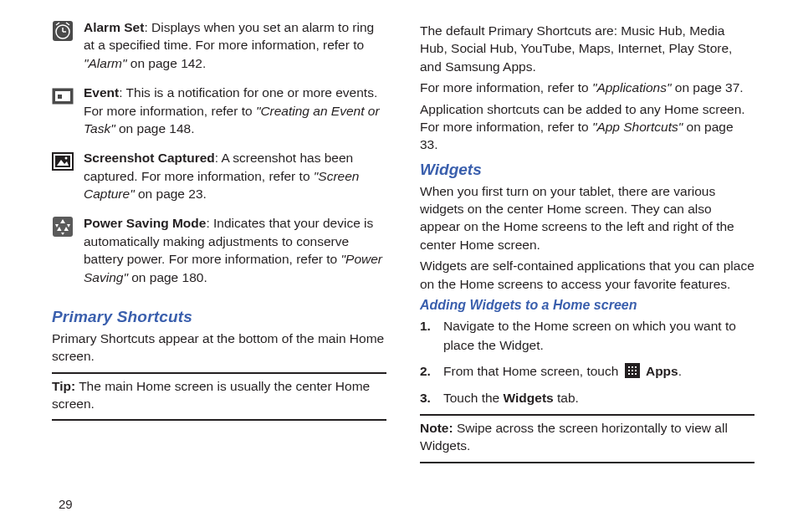 This screenshot has height=532, width=798. What do you see at coordinates (219, 45) in the screenshot?
I see `icon-item-alarm: Alarm Set: Displays when you set an alar…` at bounding box center [219, 45].